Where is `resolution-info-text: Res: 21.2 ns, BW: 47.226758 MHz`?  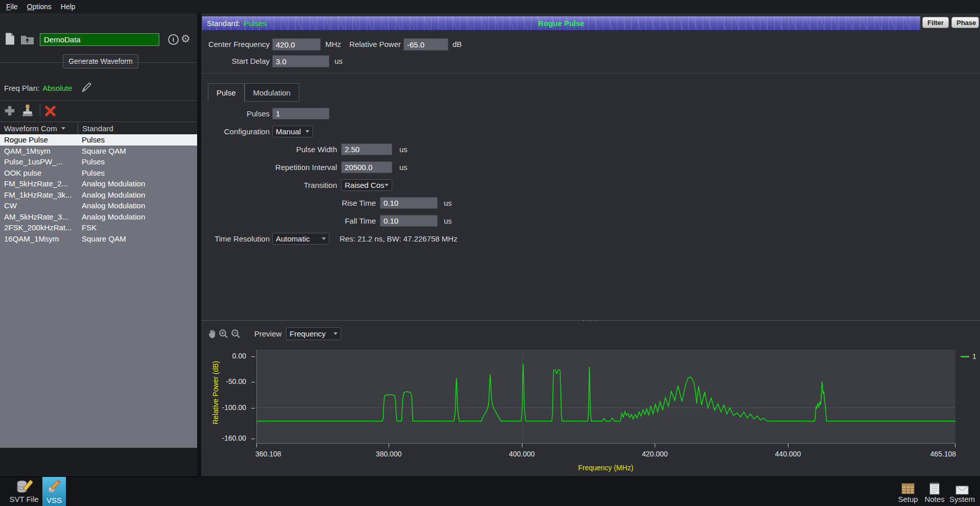
resolution-info-text: Res: 21.2 ns, BW: 47.226758 MHz is located at coordinates (398, 239).